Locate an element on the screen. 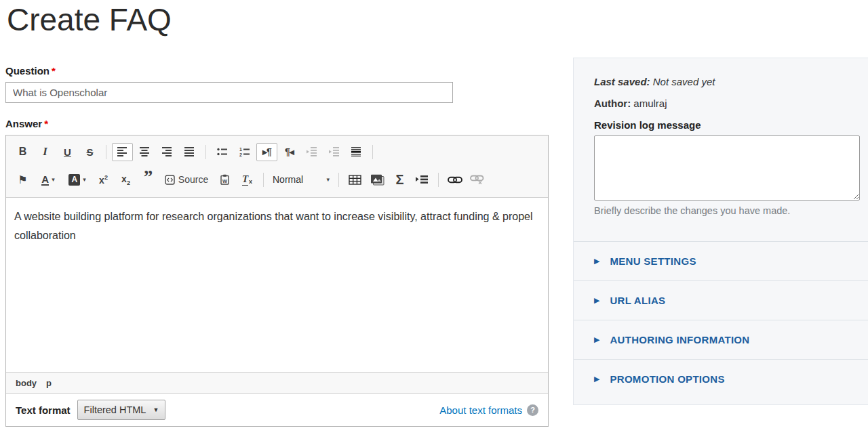  italic-button: I is located at coordinates (45, 152).